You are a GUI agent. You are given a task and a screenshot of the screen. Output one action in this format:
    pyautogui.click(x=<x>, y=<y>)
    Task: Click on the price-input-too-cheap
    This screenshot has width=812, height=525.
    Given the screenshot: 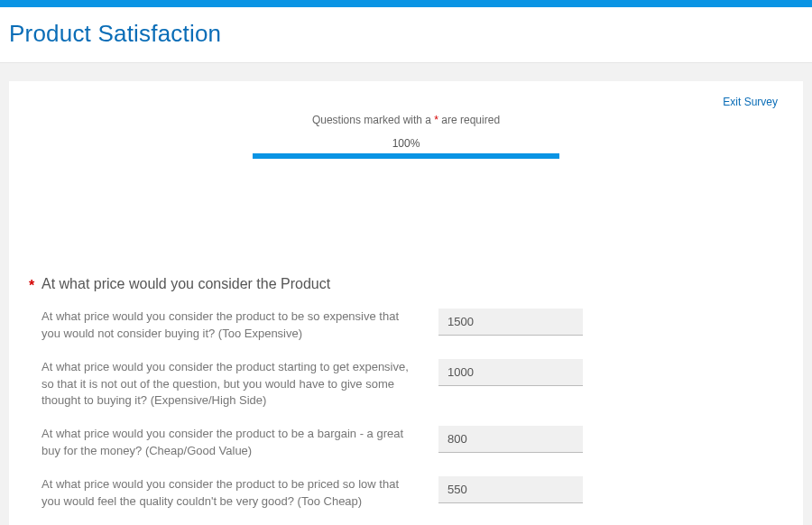 What is the action you would take?
    pyautogui.click(x=511, y=490)
    